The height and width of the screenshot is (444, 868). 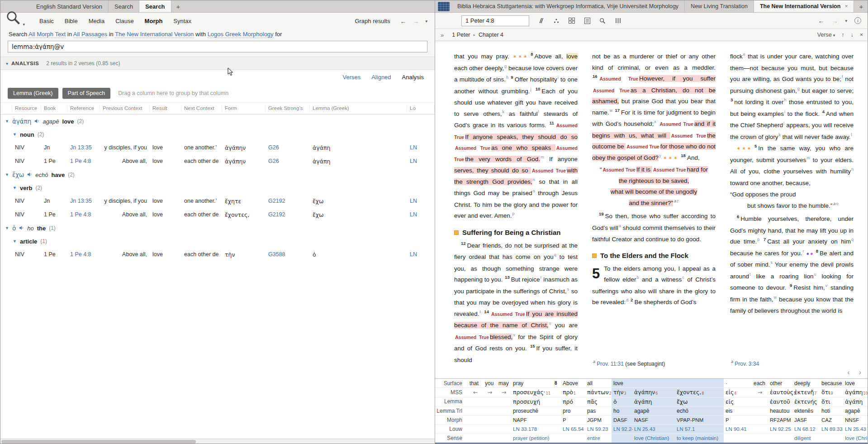 I want to click on tab-english-standard-version: English Standard Version, so click(x=70, y=6).